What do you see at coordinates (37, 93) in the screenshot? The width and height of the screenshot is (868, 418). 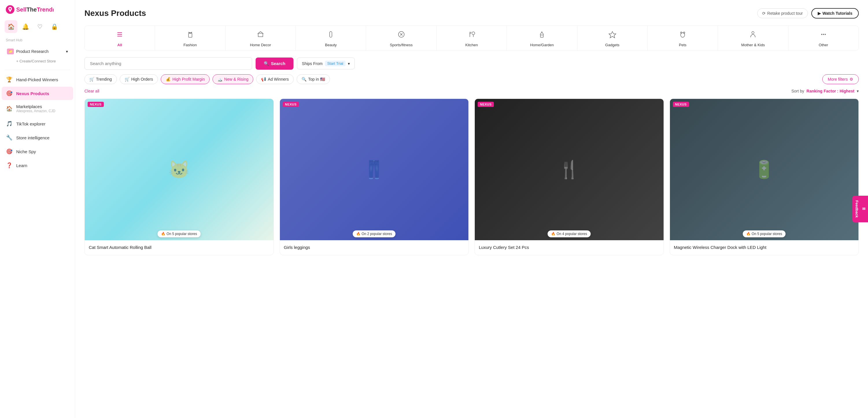 I see `sidebar-item-nexus: 🎯 Nexus Products` at bounding box center [37, 93].